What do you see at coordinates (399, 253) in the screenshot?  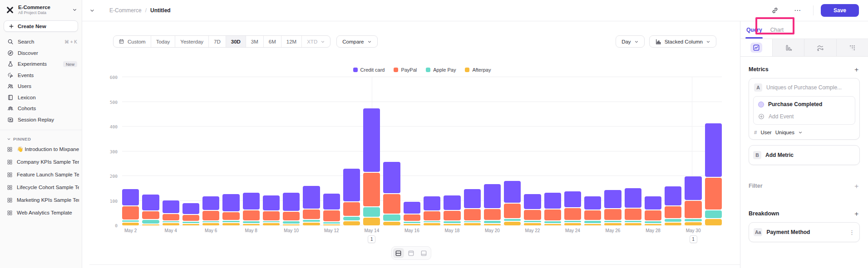 I see `layout-split-icon` at bounding box center [399, 253].